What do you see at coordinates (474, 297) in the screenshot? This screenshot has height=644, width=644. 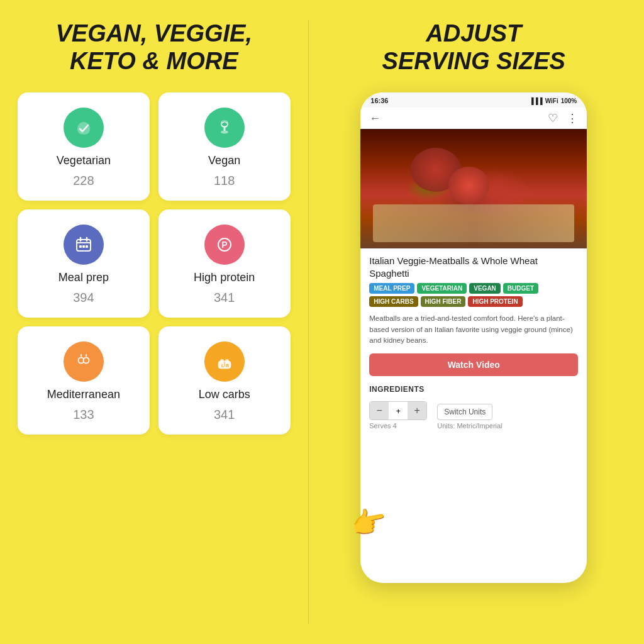 I see `tags-container: MEAL PREP VEGETARIAN VEGAN BUDGET HIGH C…` at bounding box center [474, 297].